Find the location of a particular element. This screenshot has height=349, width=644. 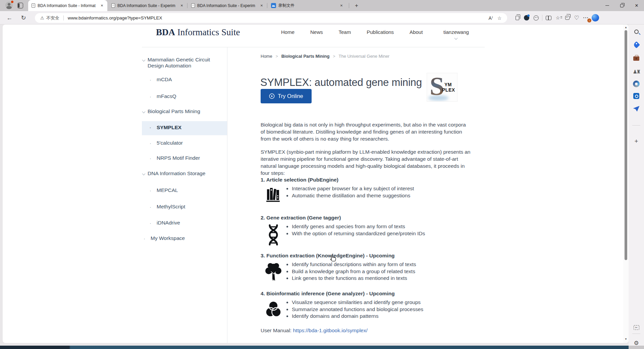

extension-icon is located at coordinates (536, 18).